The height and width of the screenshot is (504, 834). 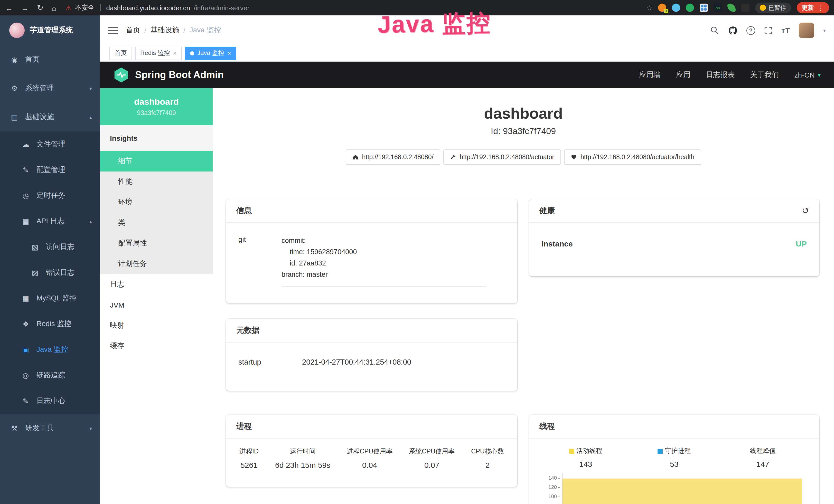 I want to click on search-icon, so click(x=715, y=30).